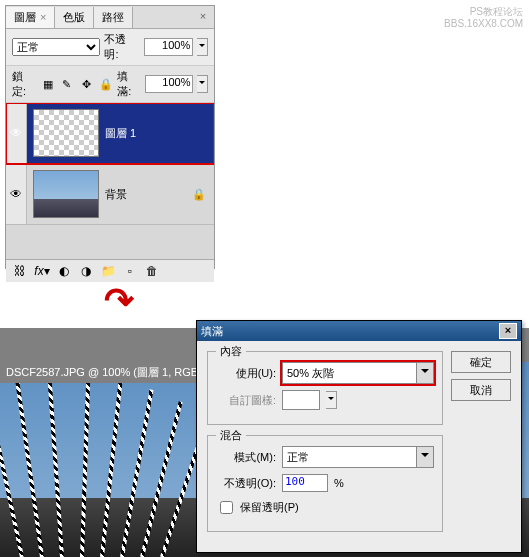  Describe the element at coordinates (108, 271) in the screenshot. I see `folder-icon: 📁` at that location.